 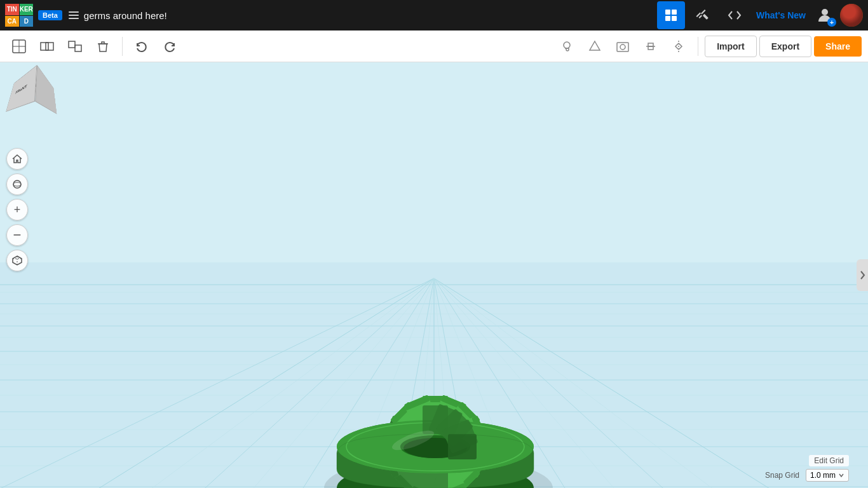 I want to click on orientation-cube: TOP FRoNT, so click(x=41, y=105).